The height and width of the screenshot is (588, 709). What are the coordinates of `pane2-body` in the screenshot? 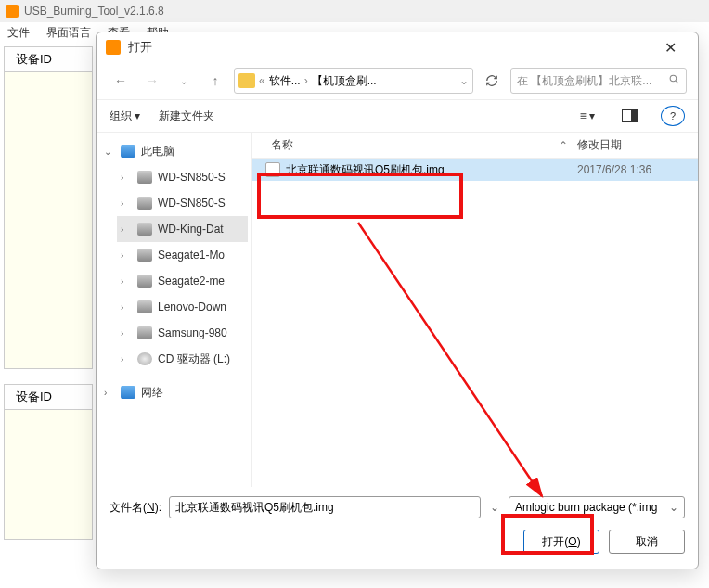 It's located at (48, 475).